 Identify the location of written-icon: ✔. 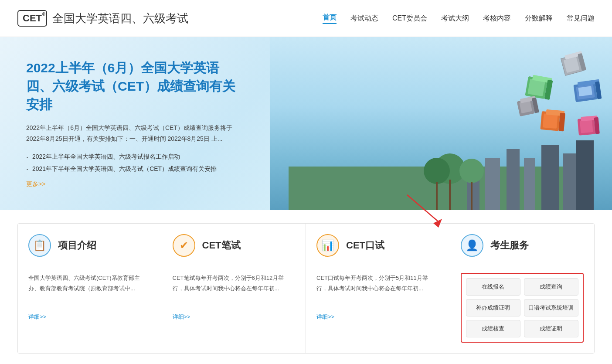
(184, 245).